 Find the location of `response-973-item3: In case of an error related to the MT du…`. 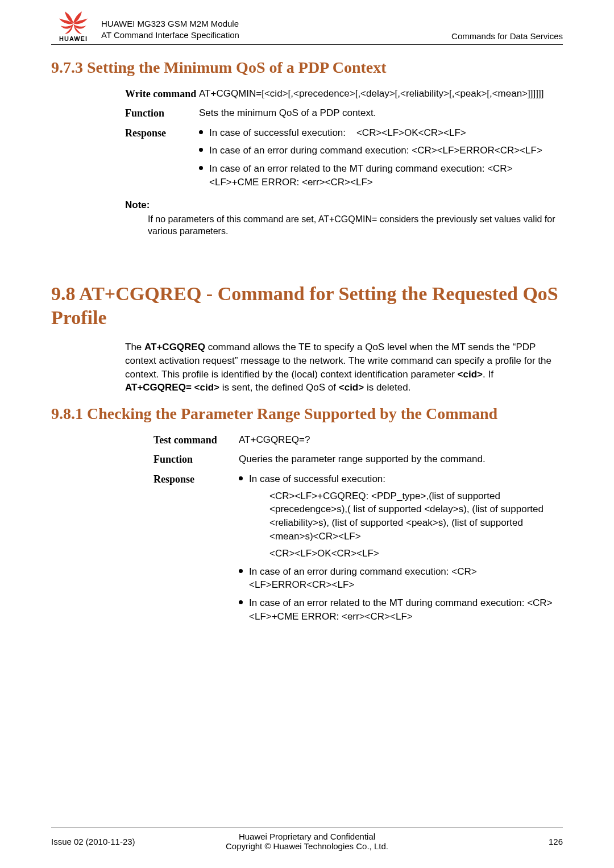

response-973-item3: In case of an error related to the MT du… is located at coordinates (378, 176).